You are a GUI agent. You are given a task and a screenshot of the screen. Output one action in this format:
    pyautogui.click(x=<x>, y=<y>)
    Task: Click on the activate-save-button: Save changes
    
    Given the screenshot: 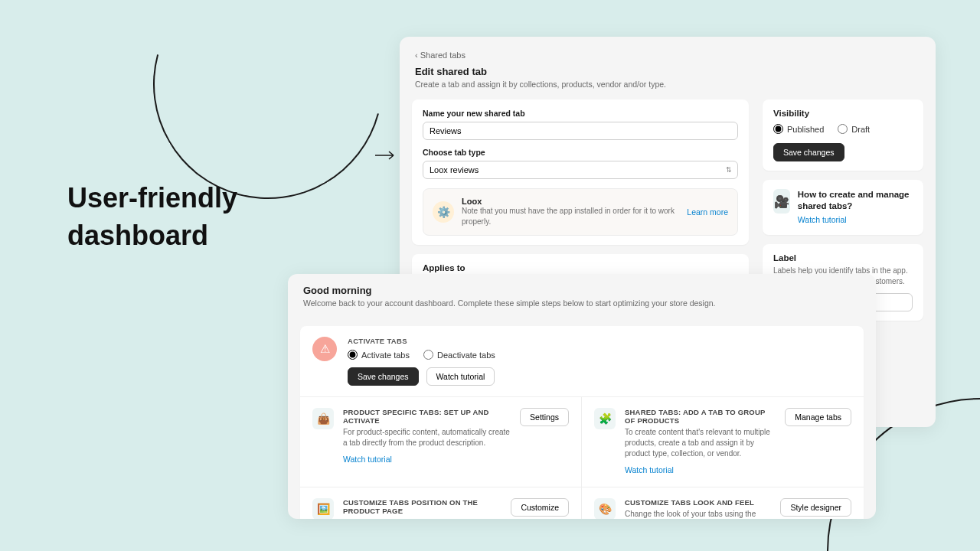 What is the action you would take?
    pyautogui.click(x=383, y=377)
    